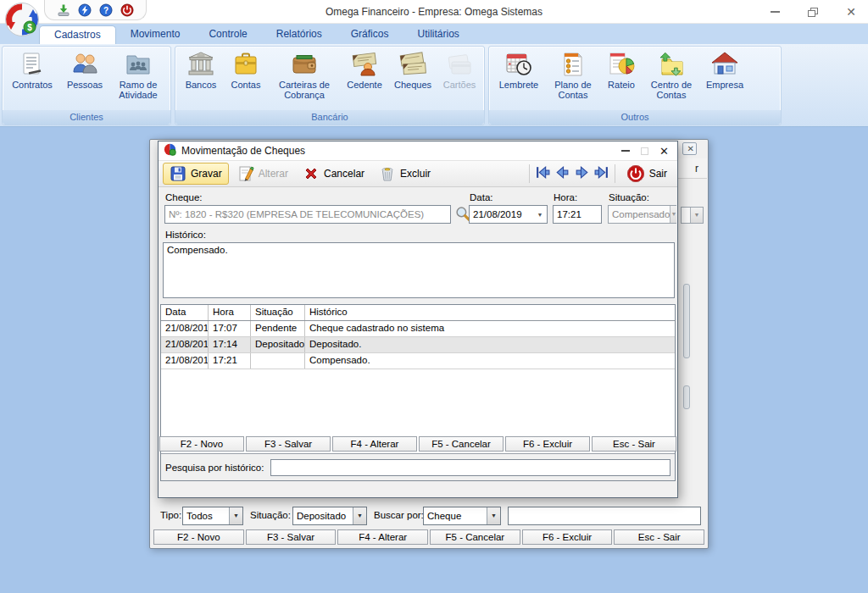 The width and height of the screenshot is (868, 593). I want to click on ribbon-item-cheques: Cheques, so click(413, 69).